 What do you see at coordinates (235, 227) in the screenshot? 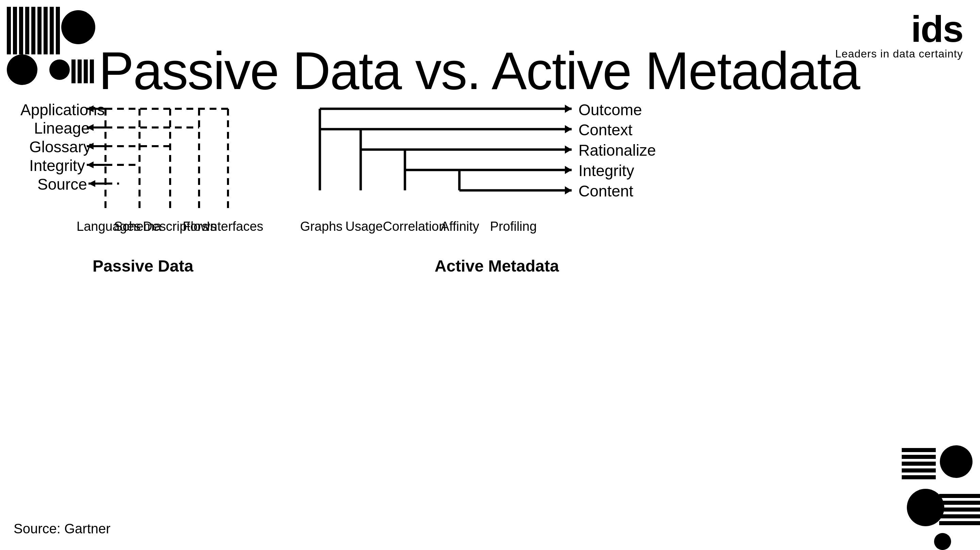
I see `passive-col-interfaces: Interfaces` at bounding box center [235, 227].